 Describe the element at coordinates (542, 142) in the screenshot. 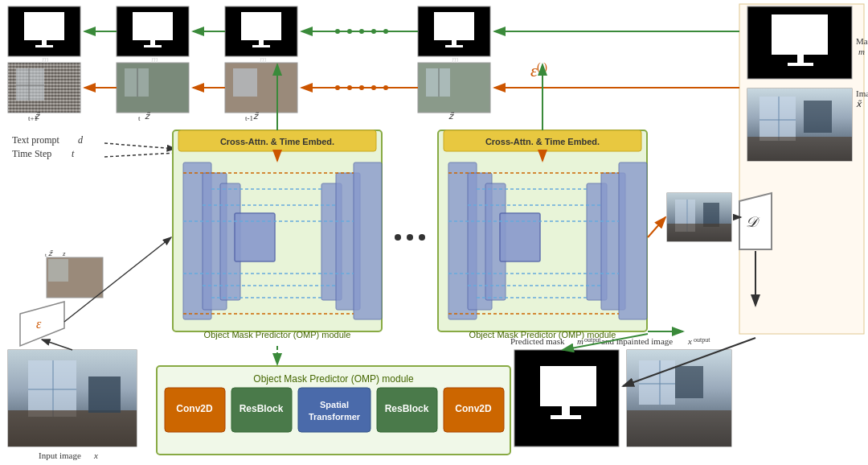

I see `svg-text: Cross-Attn. & Time Embed.` at that location.